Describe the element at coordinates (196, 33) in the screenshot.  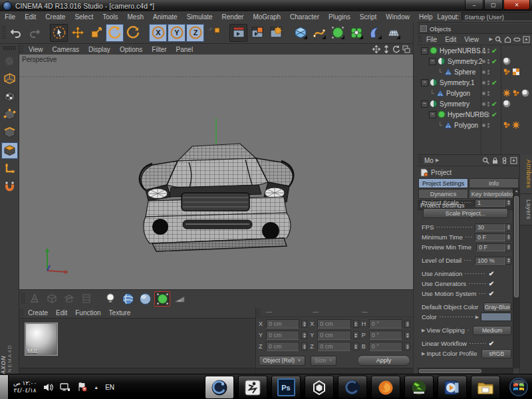
I see `lock-z-axis-button: Z` at that location.